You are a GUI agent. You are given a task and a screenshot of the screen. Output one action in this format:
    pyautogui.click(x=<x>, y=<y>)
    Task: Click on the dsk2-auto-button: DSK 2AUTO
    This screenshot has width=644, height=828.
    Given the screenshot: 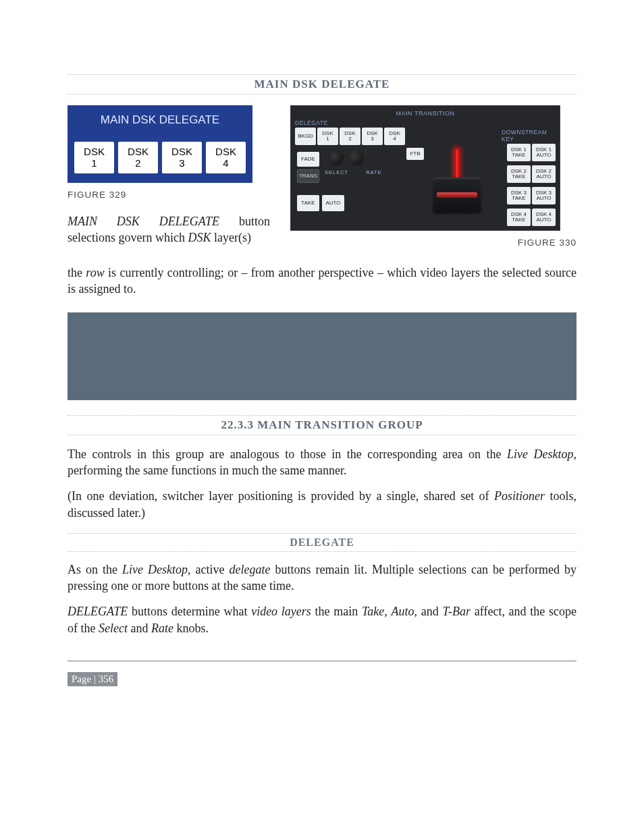 What is the action you would take?
    pyautogui.click(x=544, y=174)
    